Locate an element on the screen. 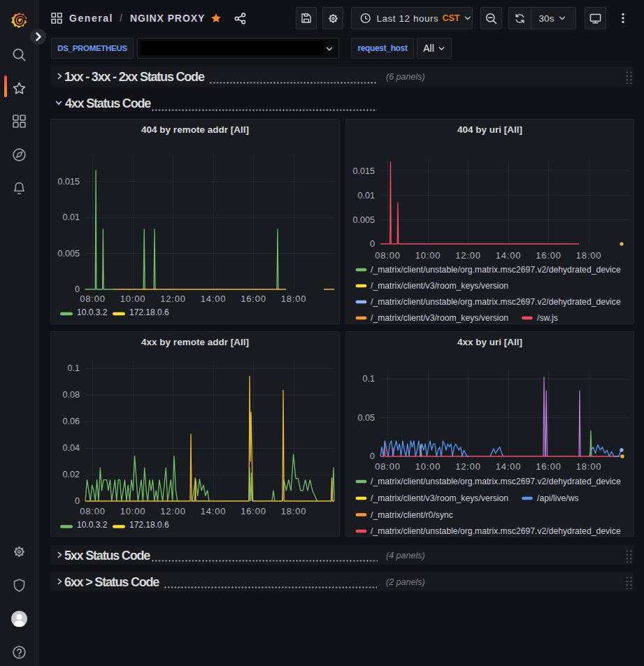 The height and width of the screenshot is (666, 644). svg-text: 0.02 is located at coordinates (71, 475).